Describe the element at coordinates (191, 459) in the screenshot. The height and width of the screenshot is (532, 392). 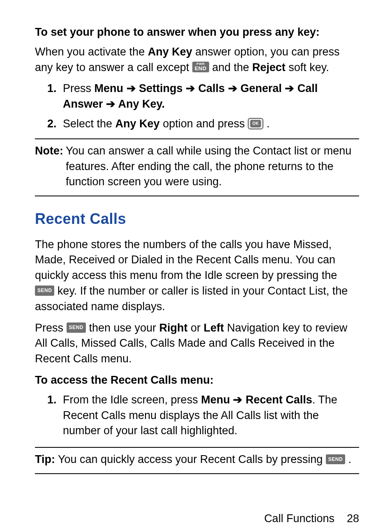
I see `tip-body: You can quickly access your Recent Calls…` at that location.